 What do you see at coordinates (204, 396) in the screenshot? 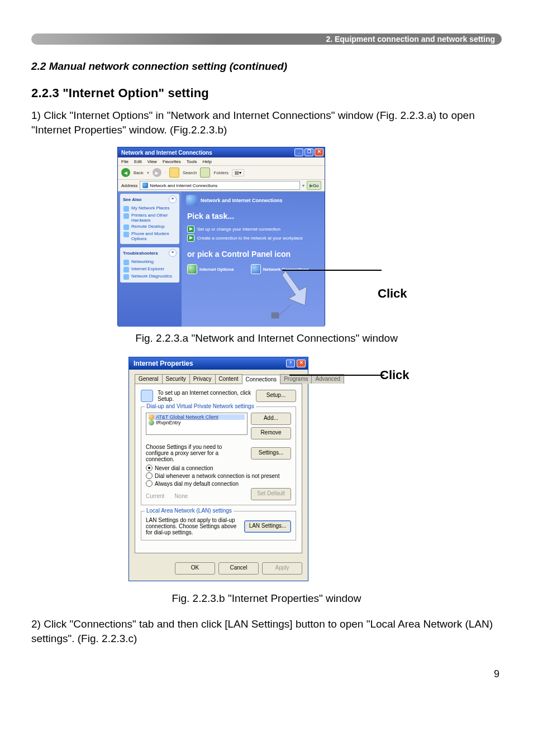
I see `setup-text: To set up an Internet connection, click …` at bounding box center [204, 396].